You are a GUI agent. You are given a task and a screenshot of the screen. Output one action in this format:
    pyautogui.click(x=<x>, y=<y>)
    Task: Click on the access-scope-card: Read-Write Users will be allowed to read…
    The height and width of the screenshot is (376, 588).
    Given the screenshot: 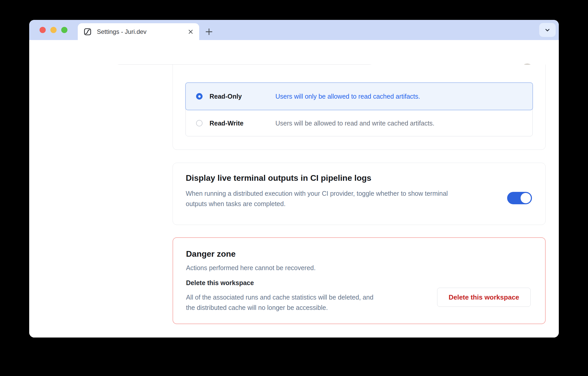 What is the action you would take?
    pyautogui.click(x=359, y=107)
    